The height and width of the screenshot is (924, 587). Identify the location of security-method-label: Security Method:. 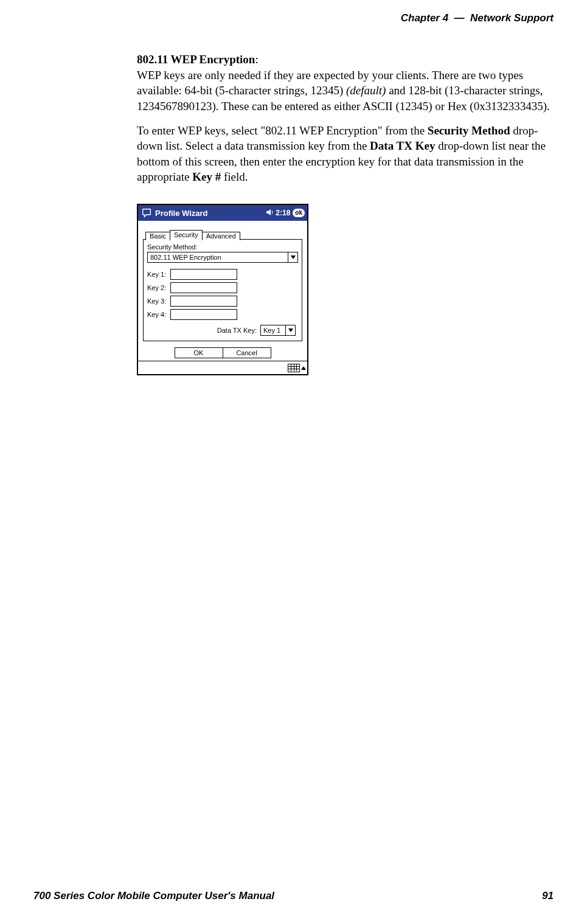
(223, 247).